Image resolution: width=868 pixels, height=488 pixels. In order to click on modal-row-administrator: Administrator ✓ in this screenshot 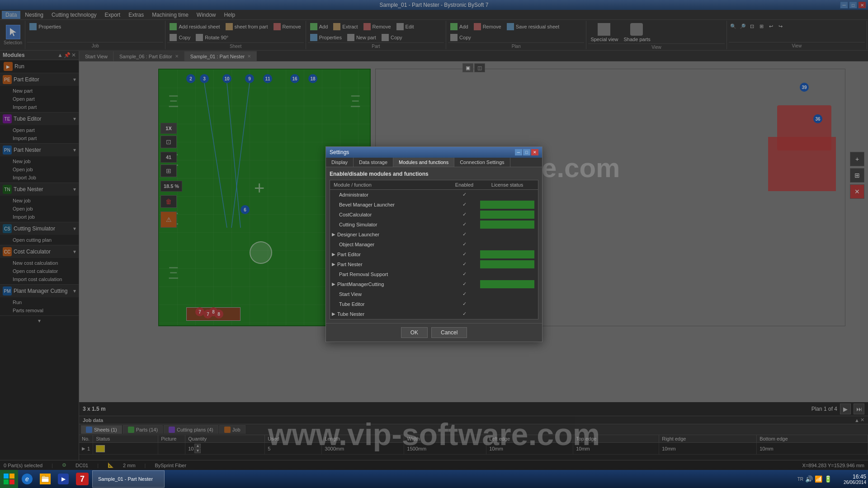, I will do `click(434, 195)`.